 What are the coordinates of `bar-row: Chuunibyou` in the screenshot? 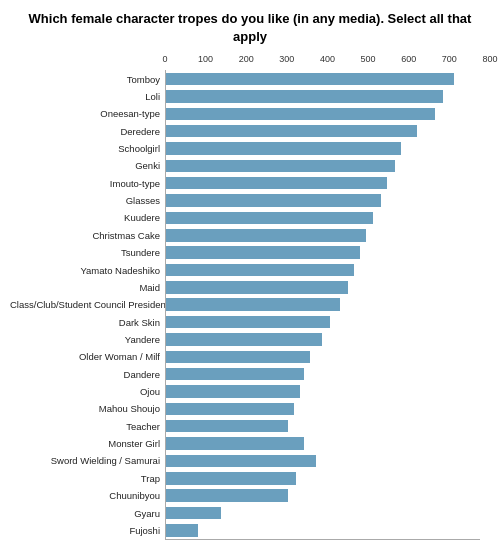 It's located at (250, 496).